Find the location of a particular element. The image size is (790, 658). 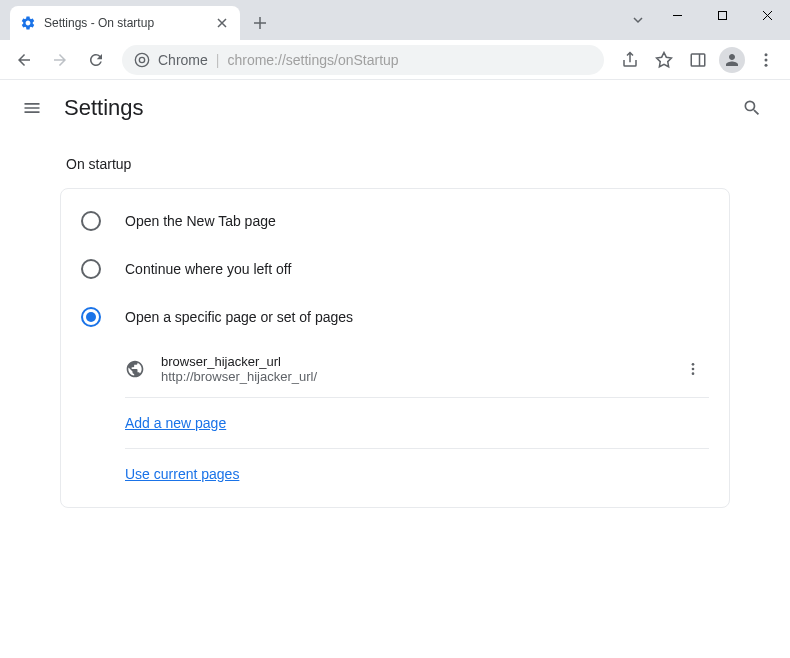

share-icon is located at coordinates (630, 60).